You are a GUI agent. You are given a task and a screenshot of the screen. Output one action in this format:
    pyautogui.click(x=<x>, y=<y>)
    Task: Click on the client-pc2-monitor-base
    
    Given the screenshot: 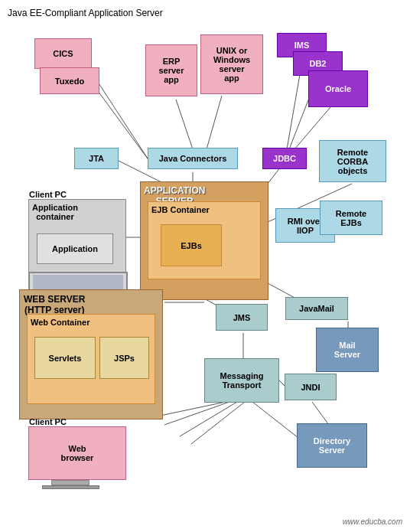 What is the action you would take?
    pyautogui.click(x=75, y=485)
    